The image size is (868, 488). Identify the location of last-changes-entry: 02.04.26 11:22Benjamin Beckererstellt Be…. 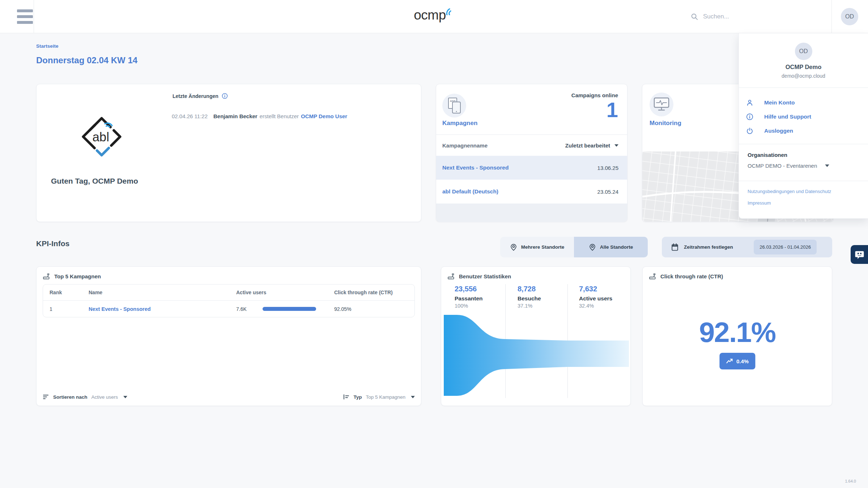
(260, 116).